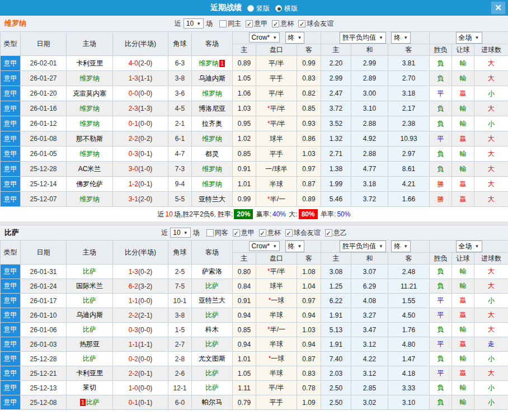 The height and width of the screenshot is (420, 508). I want to click on date-cell: 26-01-20, so click(44, 94).